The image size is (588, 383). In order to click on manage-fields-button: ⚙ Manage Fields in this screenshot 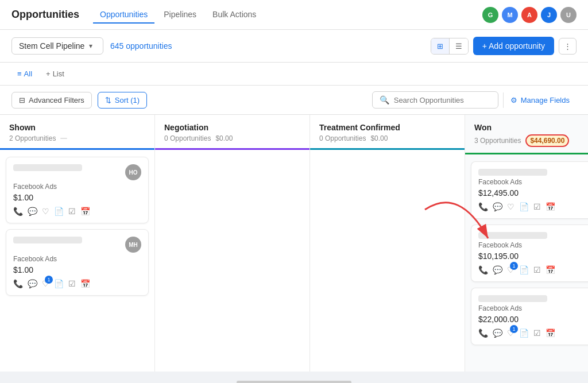, I will do `click(540, 100)`.